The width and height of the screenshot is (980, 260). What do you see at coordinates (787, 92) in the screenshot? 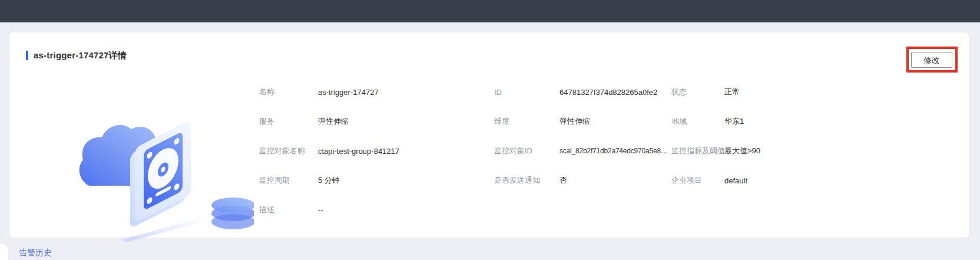
I see `detail-value: 正常` at bounding box center [787, 92].